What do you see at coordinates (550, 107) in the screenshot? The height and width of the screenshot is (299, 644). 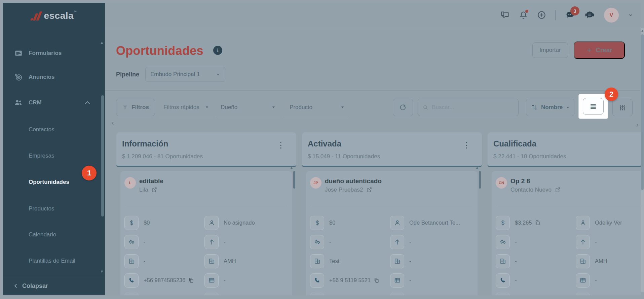 I see `sort-button: Nombre` at bounding box center [550, 107].